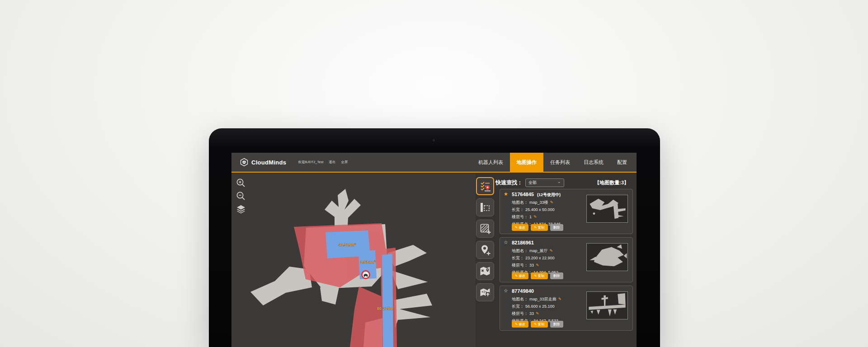 This screenshot has height=347, width=868. Describe the element at coordinates (485, 292) in the screenshot. I see `map-upload-icon` at that location.